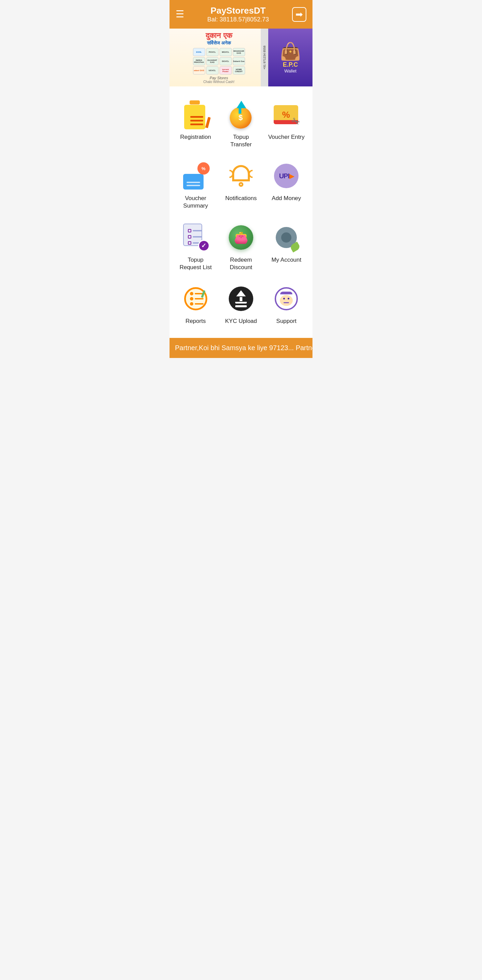 The image size is (482, 980). I want to click on reports-label: Reports, so click(196, 321).